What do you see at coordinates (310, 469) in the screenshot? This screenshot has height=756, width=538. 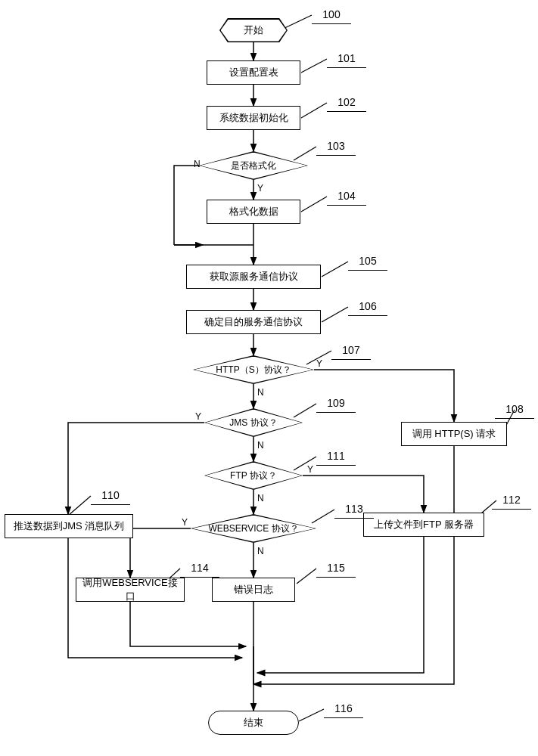 I see `label-y-111: Y` at bounding box center [310, 469].